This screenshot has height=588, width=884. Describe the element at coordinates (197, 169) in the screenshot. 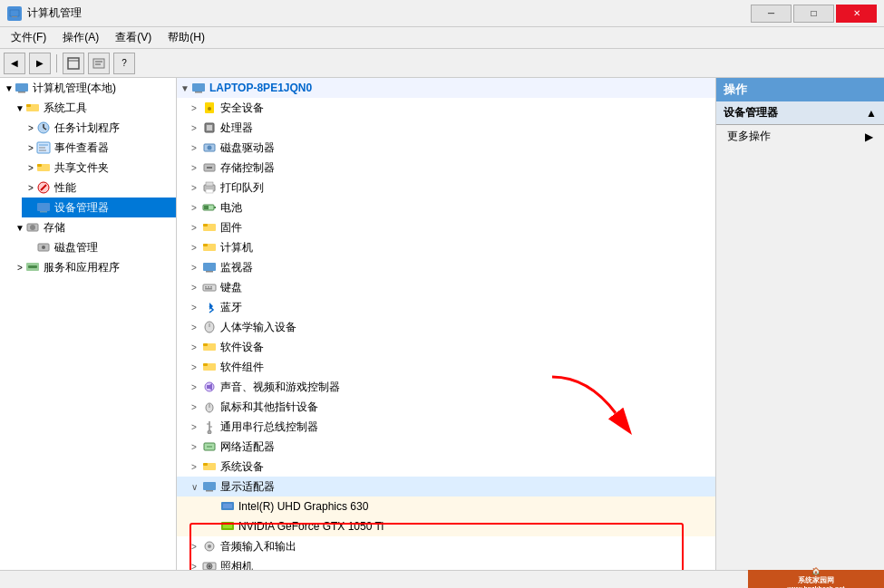

I see `storagectrl-expand: >` at that location.